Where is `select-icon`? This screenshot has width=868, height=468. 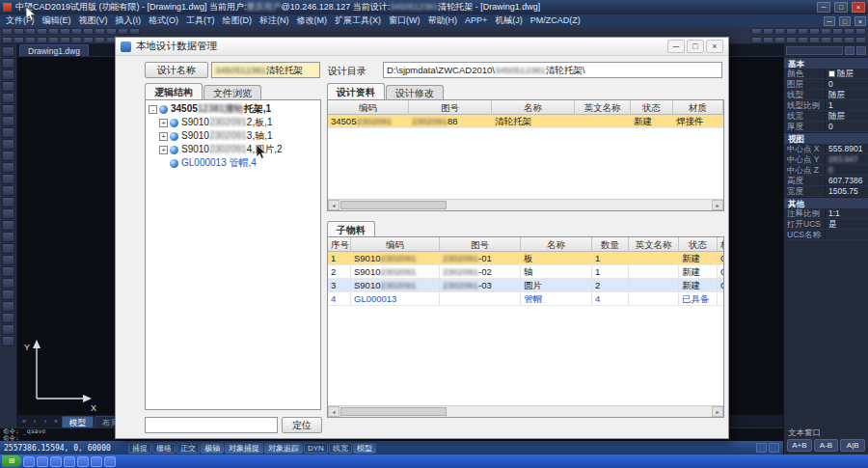 select-icon is located at coordinates (8, 52).